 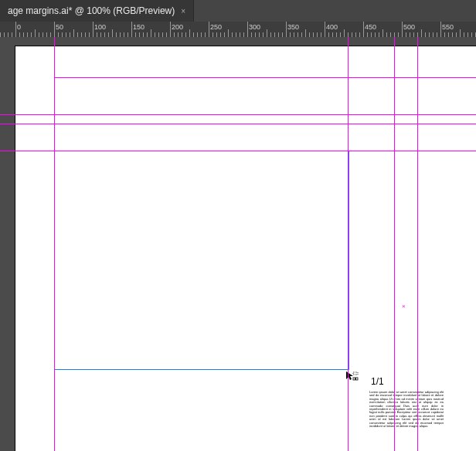 What do you see at coordinates (406, 414) in the screenshot?
I see `threaded-overflow-text: Lorem ipsum dolor sit amet consectetur a…` at bounding box center [406, 414].